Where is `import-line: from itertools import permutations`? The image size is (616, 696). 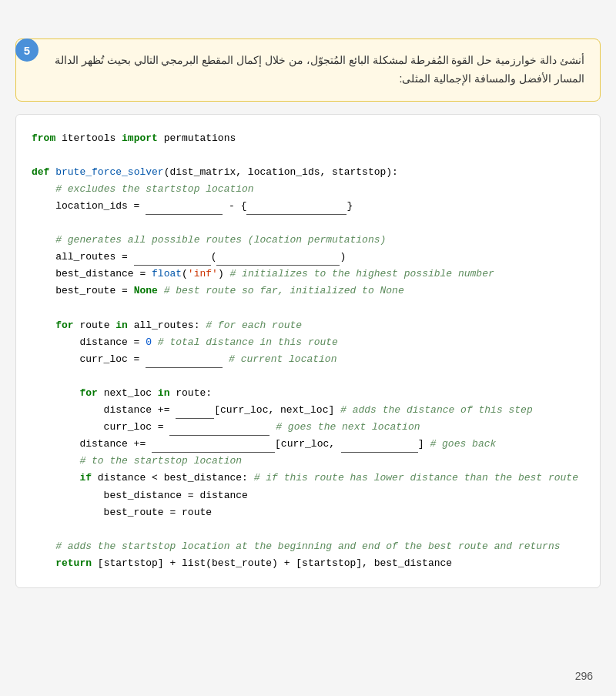
import-line: from itertools import permutations is located at coordinates (308, 139).